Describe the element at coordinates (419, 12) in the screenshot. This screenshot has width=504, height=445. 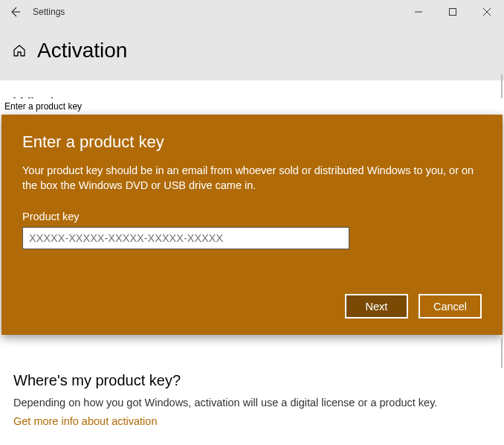
I see `minimize-button` at that location.